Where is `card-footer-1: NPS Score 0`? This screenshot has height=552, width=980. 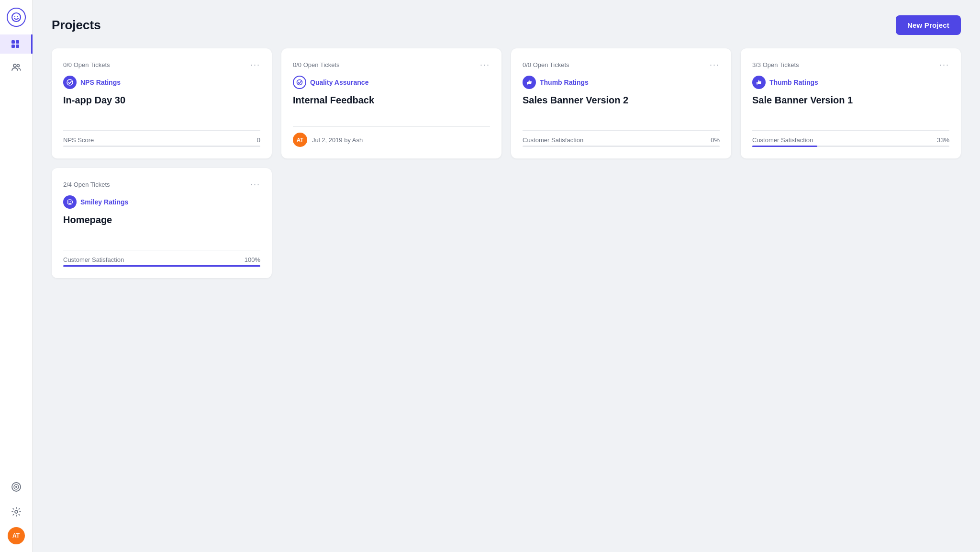
card-footer-1: NPS Score 0 is located at coordinates (162, 139).